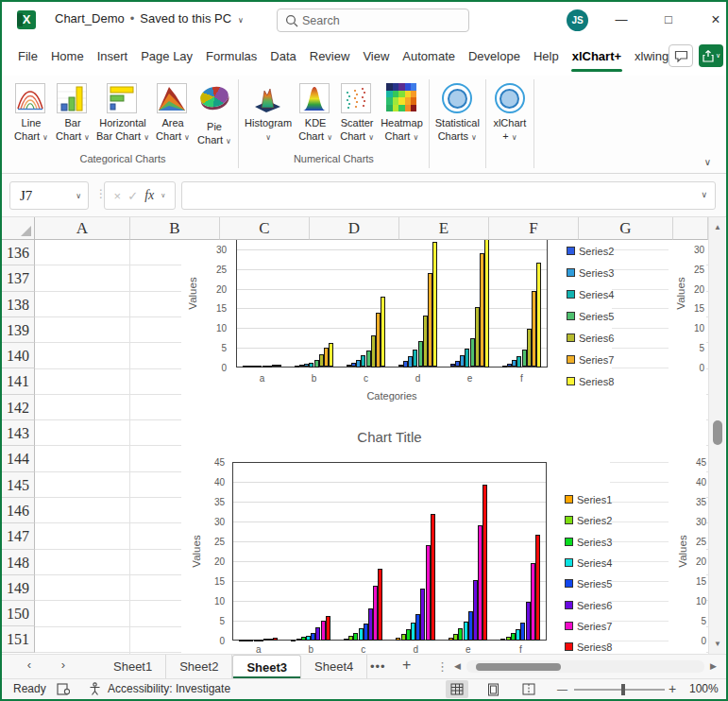  Describe the element at coordinates (355, 229) in the screenshot. I see `column-header-d: D` at that location.